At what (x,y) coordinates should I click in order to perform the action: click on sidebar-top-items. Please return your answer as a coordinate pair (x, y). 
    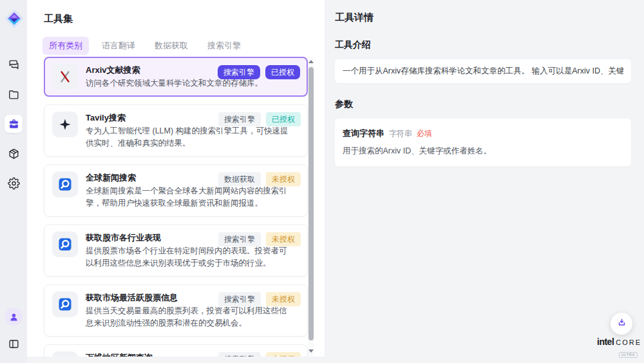
    Looking at the image, I should click on (14, 124).